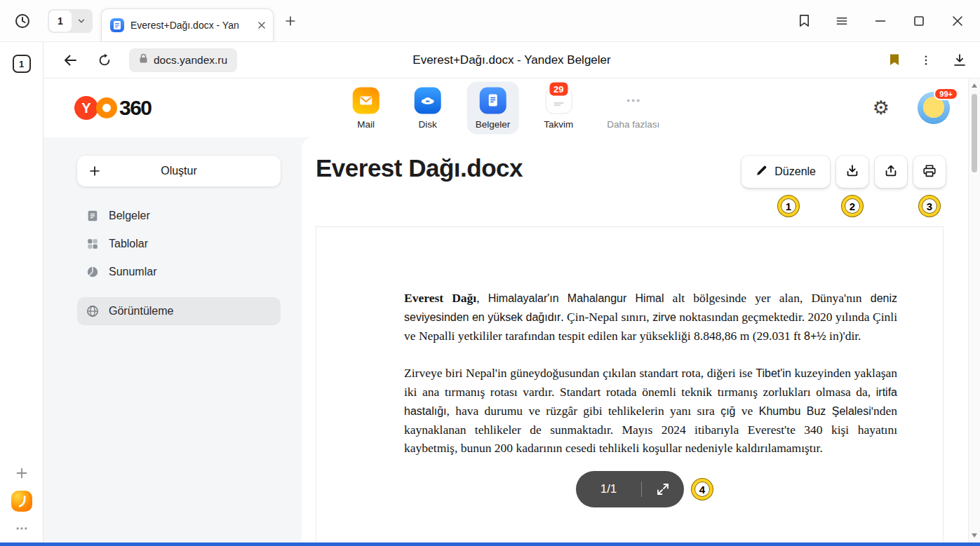 This screenshot has height=546, width=980. I want to click on doc-paragraph: Zirveye biri Nepal'in güneydoğusundan çı…, so click(651, 411).